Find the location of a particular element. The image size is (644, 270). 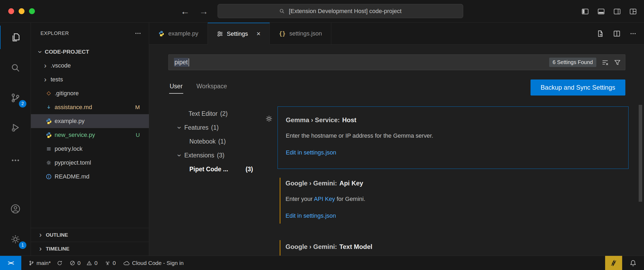

command-center: [Extension Development Host] code-projec… is located at coordinates (340, 11).